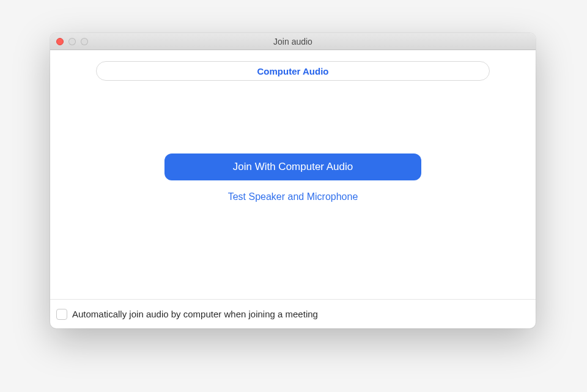  I want to click on window-controls, so click(72, 42).